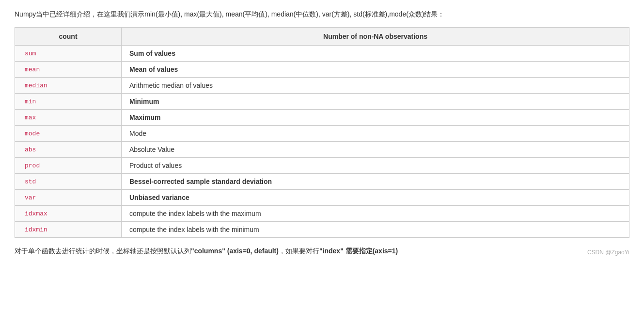 This screenshot has width=644, height=329. What do you see at coordinates (68, 149) in the screenshot?
I see `func-cell: abs` at bounding box center [68, 149].